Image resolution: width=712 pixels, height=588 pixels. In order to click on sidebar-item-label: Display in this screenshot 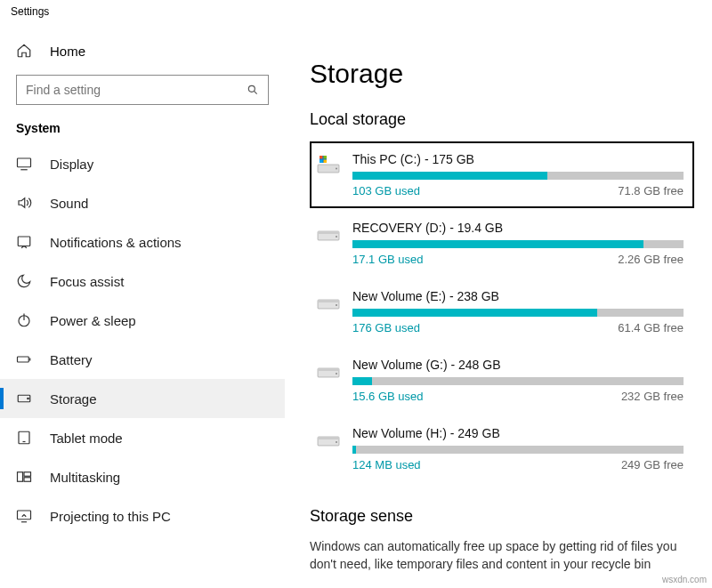, I will do `click(71, 164)`.